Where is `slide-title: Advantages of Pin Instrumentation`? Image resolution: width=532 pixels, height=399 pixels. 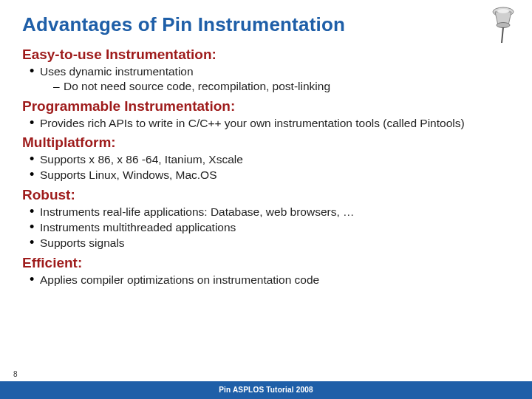 slide-title: Advantages of Pin Instrumentation is located at coordinates (266, 25).